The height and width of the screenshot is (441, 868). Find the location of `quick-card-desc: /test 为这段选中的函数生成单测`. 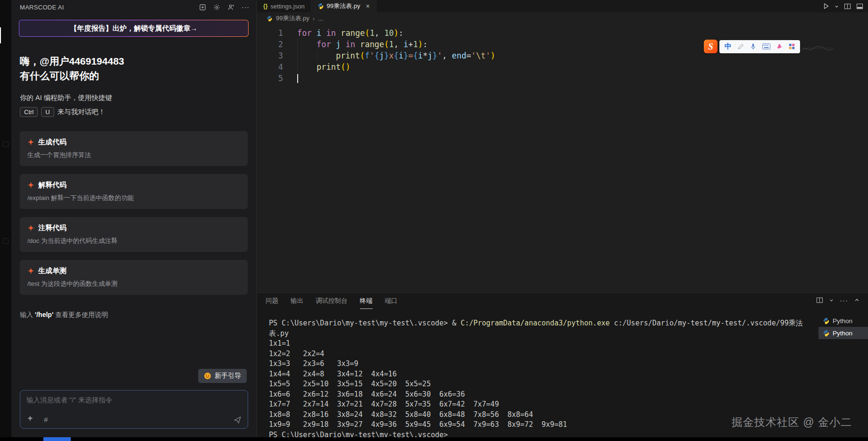

quick-card-desc: /test 为这段选中的函数生成单测 is located at coordinates (134, 284).